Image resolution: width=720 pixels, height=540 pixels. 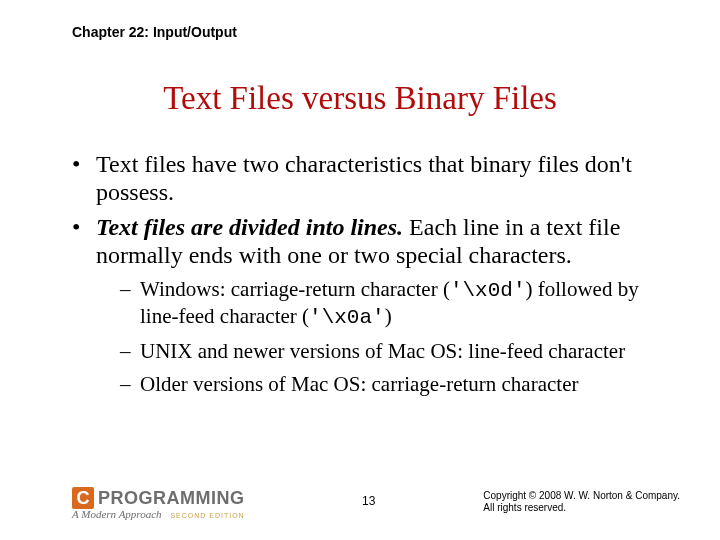 What do you see at coordinates (360, 98) in the screenshot?
I see `slide-title: Text Files versus Binary Files` at bounding box center [360, 98].